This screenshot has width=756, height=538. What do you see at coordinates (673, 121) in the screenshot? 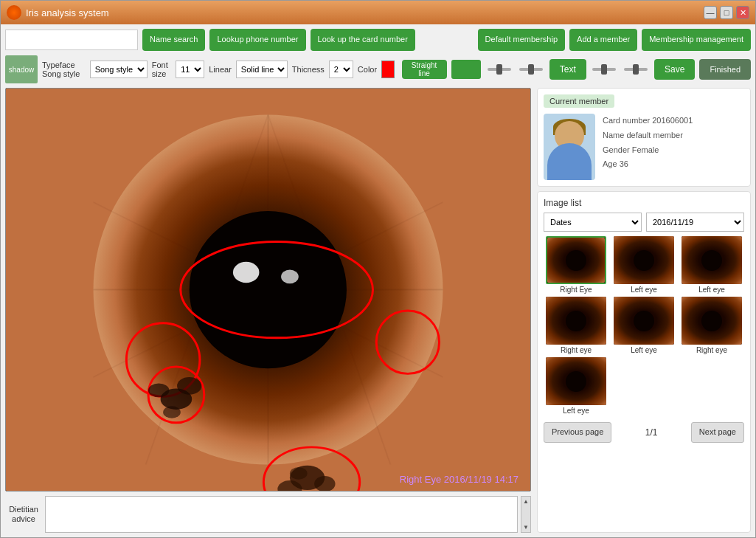
I see `card-number: Card number 201606001` at bounding box center [673, 121].